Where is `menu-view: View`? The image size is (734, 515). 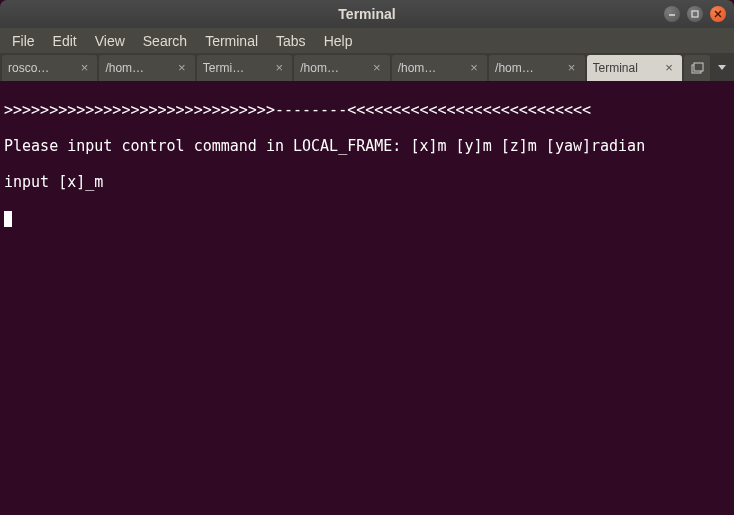 menu-view: View is located at coordinates (110, 41).